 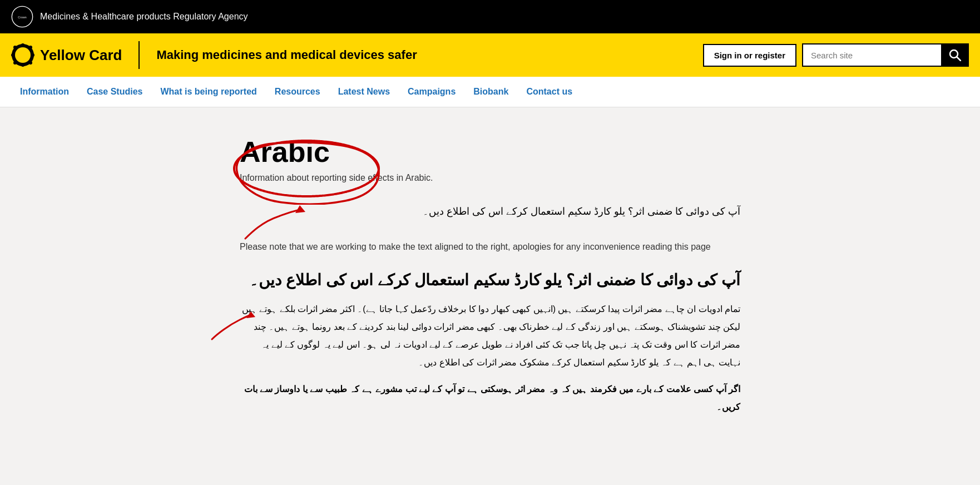 I want to click on gov-title: Medicines & Healthcare products Regulato…, so click(x=144, y=17).